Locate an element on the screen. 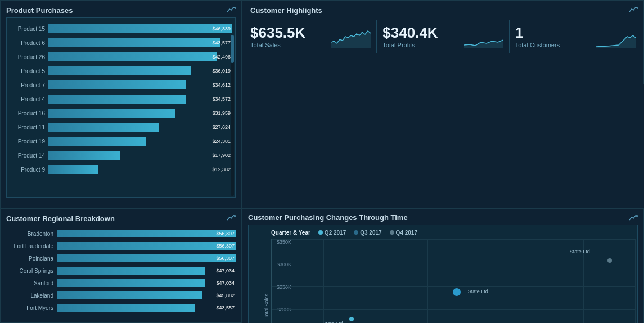 The width and height of the screenshot is (644, 323). customer-purchasing-icon is located at coordinates (633, 218).